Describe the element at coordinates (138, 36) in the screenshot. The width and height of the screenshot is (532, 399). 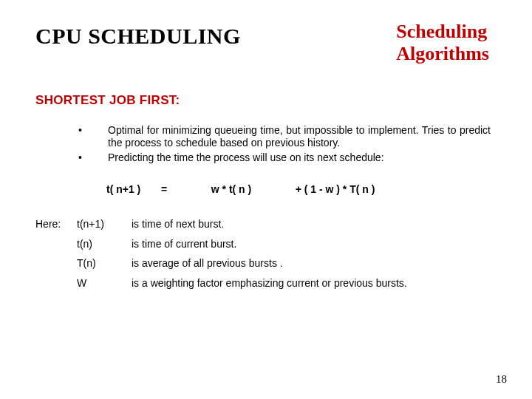
I see `main-title: CPU SCHEDULING` at that location.